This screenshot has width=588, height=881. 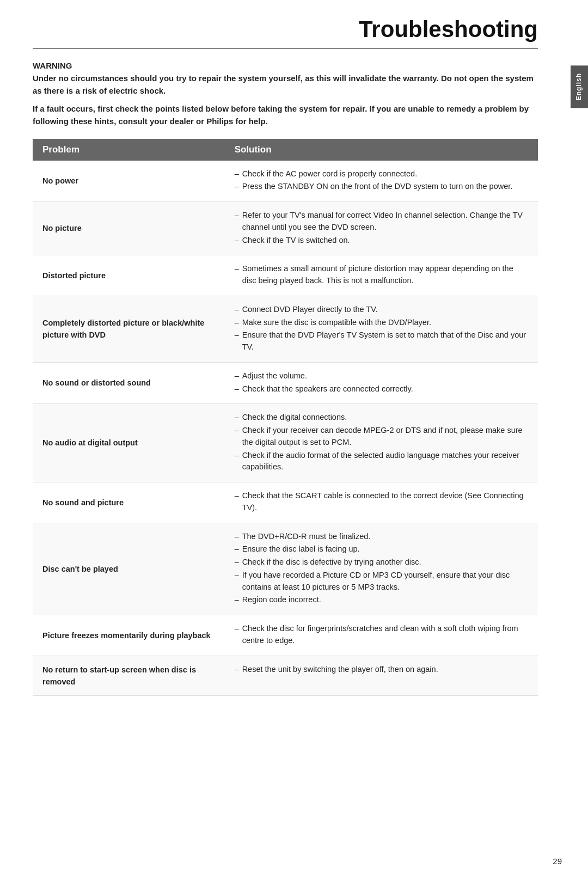 What do you see at coordinates (381, 276) in the screenshot?
I see `solution-cell: Sometimes a small amount of picture dist…` at bounding box center [381, 276].